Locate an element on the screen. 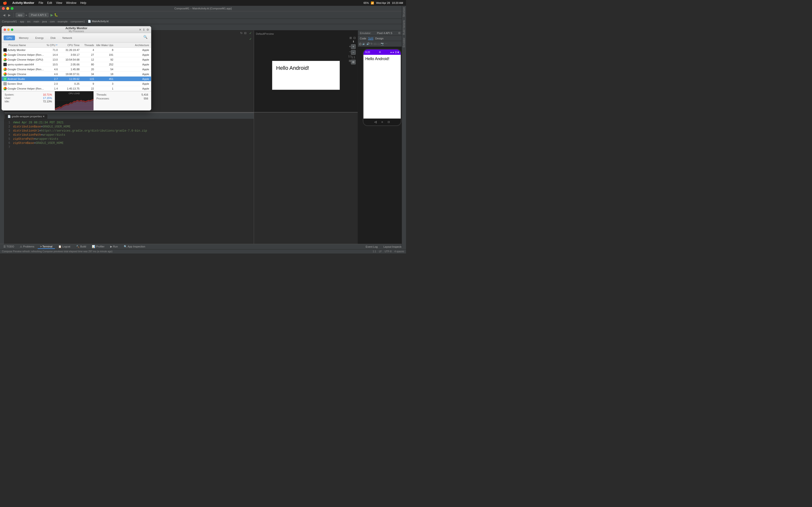  status-bar: Compose Preview refresh: refreshing Comp… is located at coordinates (203, 251).